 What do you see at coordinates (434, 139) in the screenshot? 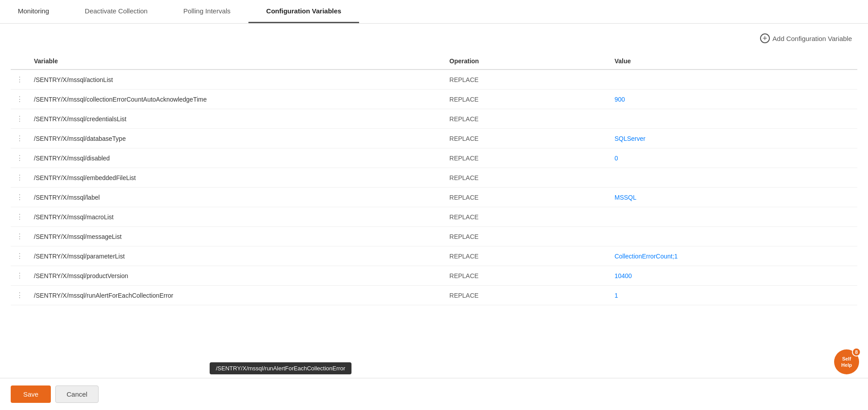
I see `table-row: ⋮/SENTRY/X/mssql/databaseTypeREPLACESQLS…` at bounding box center [434, 139].